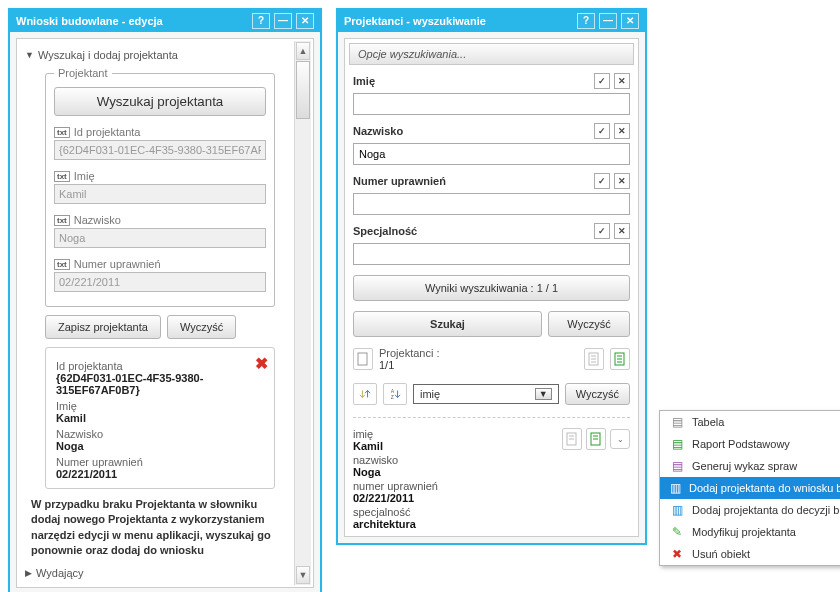 The width and height of the screenshot is (840, 592). Describe the element at coordinates (478, 353) in the screenshot. I see `mid-label: Projektanci :` at that location.